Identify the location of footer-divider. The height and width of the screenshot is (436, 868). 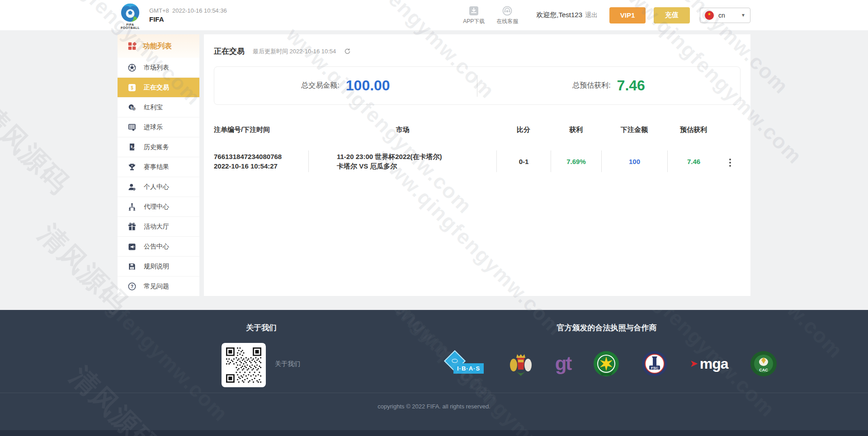
(434, 393).